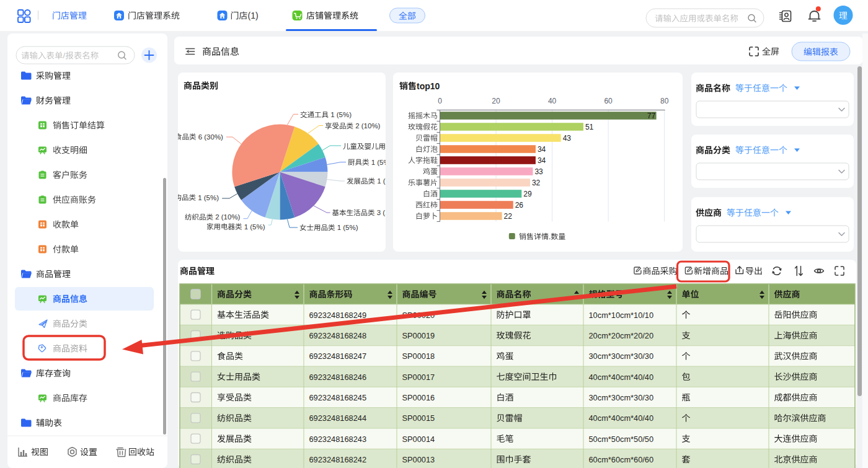 This screenshot has width=868, height=468. I want to click on svg-text: (1), so click(253, 15).